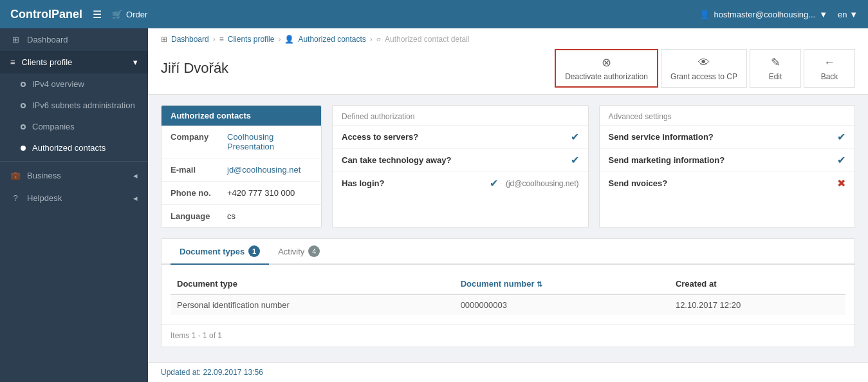 This screenshot has width=868, height=382. I want to click on cell-created-at: 12.10.2017 12:20, so click(757, 305).